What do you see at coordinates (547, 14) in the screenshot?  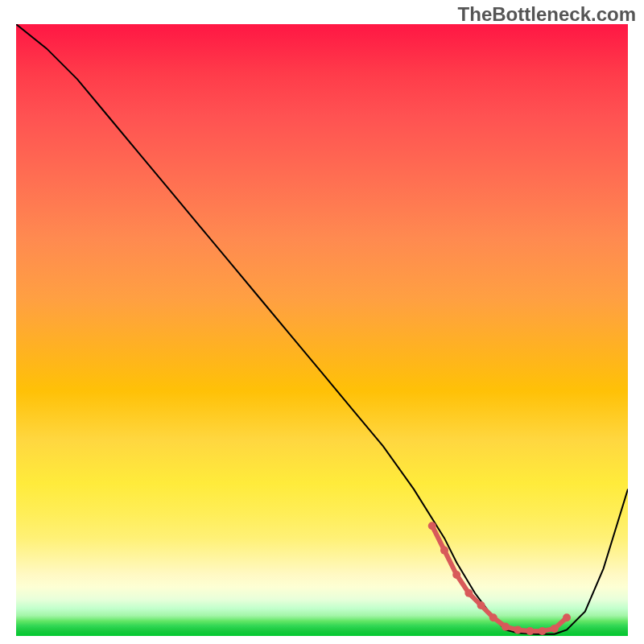 I see `watermark-text: TheBottleneck.com` at bounding box center [547, 14].